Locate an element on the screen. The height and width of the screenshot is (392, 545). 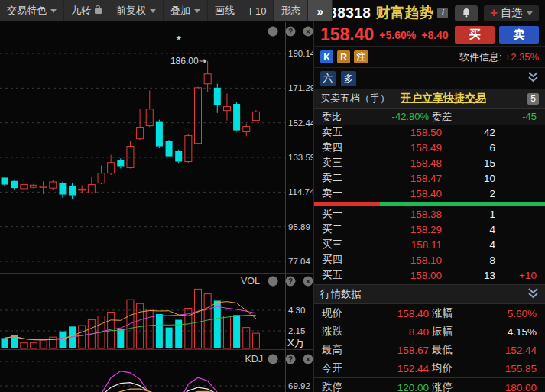
market-data-row: 现价158.40涨幅5.60% is located at coordinates (430, 313).